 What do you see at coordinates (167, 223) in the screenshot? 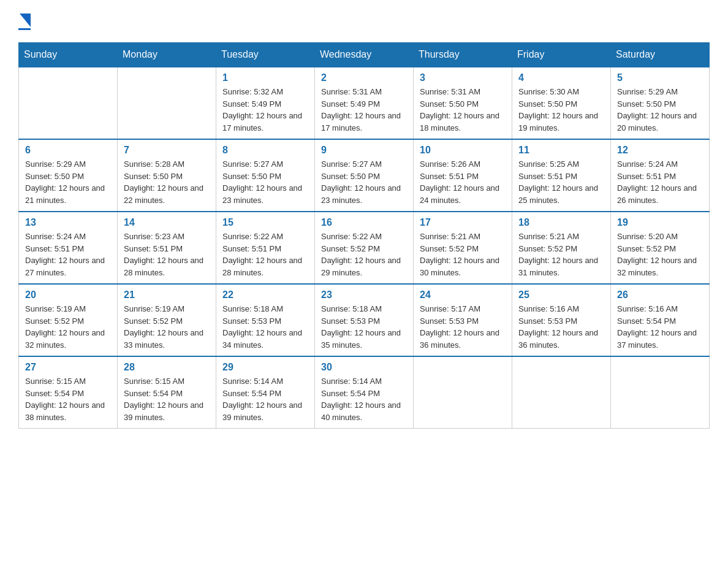
I see `day-number: 14` at bounding box center [167, 223].